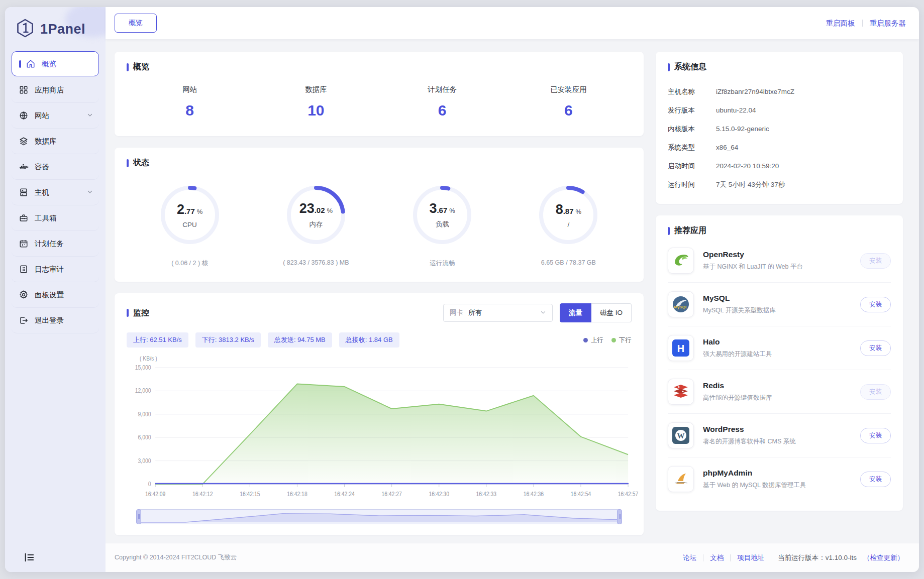  Describe the element at coordinates (145, 438) in the screenshot. I see `svg-text: 6,000` at that location.